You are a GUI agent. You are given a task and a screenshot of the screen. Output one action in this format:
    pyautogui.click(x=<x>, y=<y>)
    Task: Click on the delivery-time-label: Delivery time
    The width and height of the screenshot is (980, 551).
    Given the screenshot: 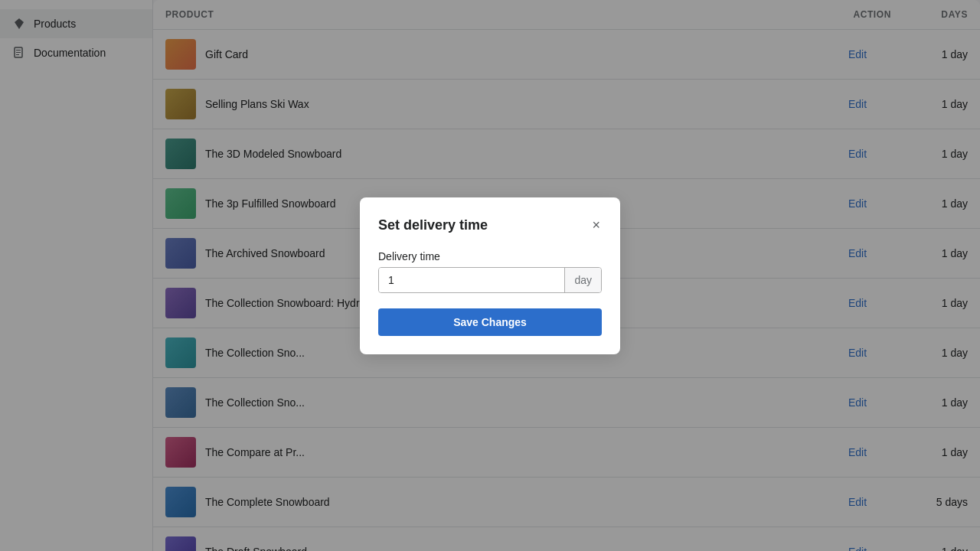 What is the action you would take?
    pyautogui.click(x=490, y=256)
    